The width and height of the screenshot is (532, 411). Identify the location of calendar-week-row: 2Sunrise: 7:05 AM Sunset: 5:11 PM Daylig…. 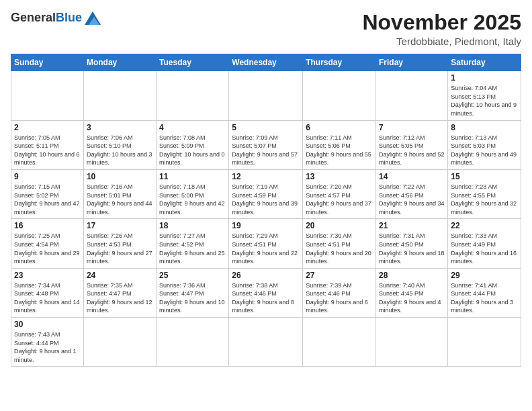
(266, 145).